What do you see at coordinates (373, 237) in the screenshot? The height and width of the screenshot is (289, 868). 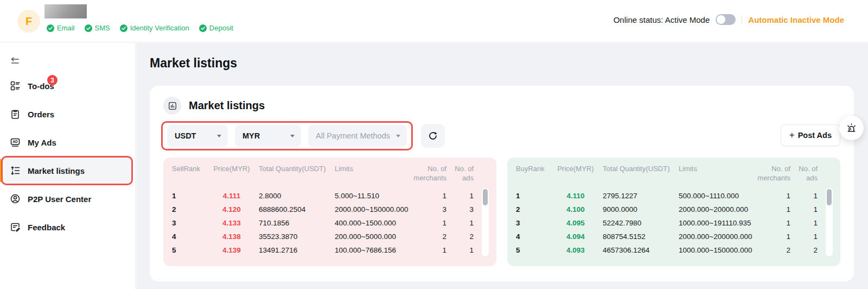 I see `cell: 200.000~5000.000` at bounding box center [373, 237].